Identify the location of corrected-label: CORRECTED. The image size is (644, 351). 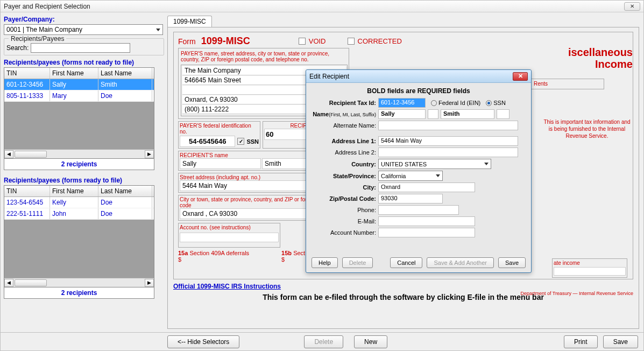
(380, 41).